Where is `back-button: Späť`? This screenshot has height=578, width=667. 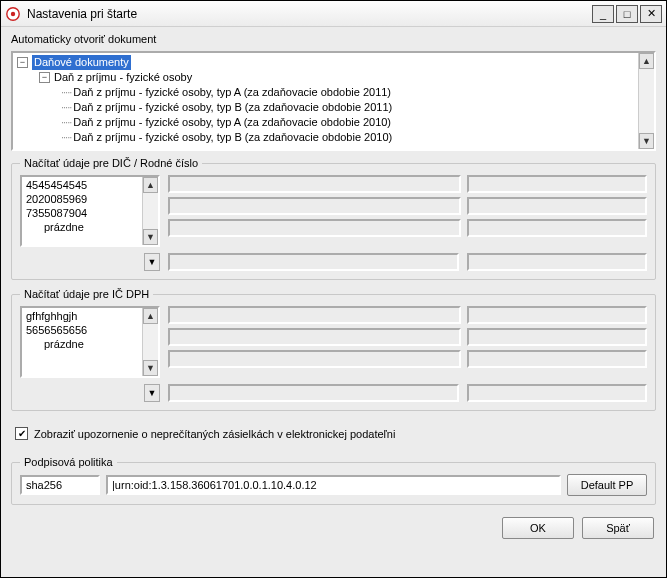
back-button: Späť is located at coordinates (618, 528).